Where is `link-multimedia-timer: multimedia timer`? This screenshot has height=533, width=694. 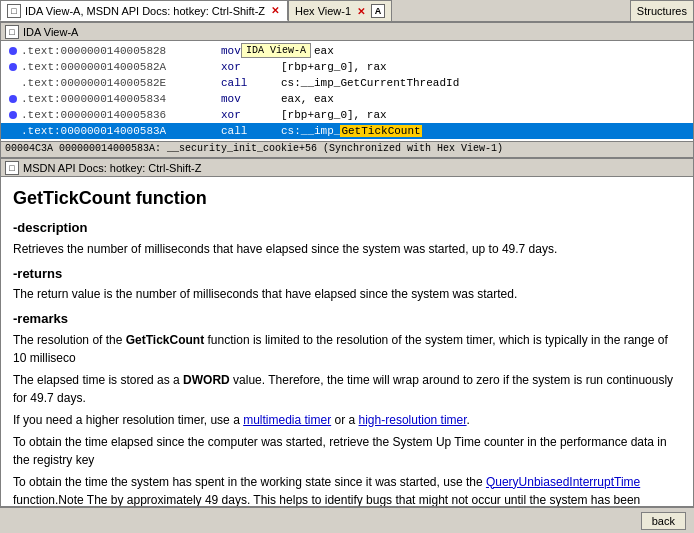
link-multimedia-timer: multimedia timer is located at coordinates (287, 420).